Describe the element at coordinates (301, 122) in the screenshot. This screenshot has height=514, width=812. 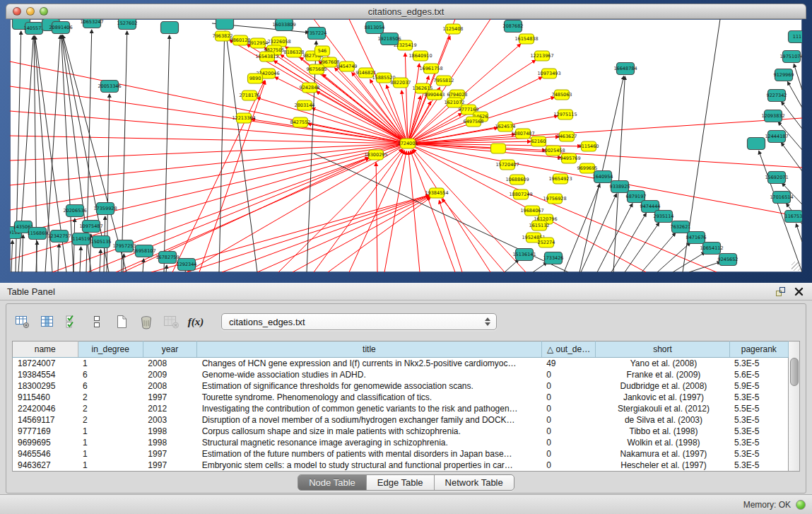
I see `graph-node-8427552: 8427552` at that location.